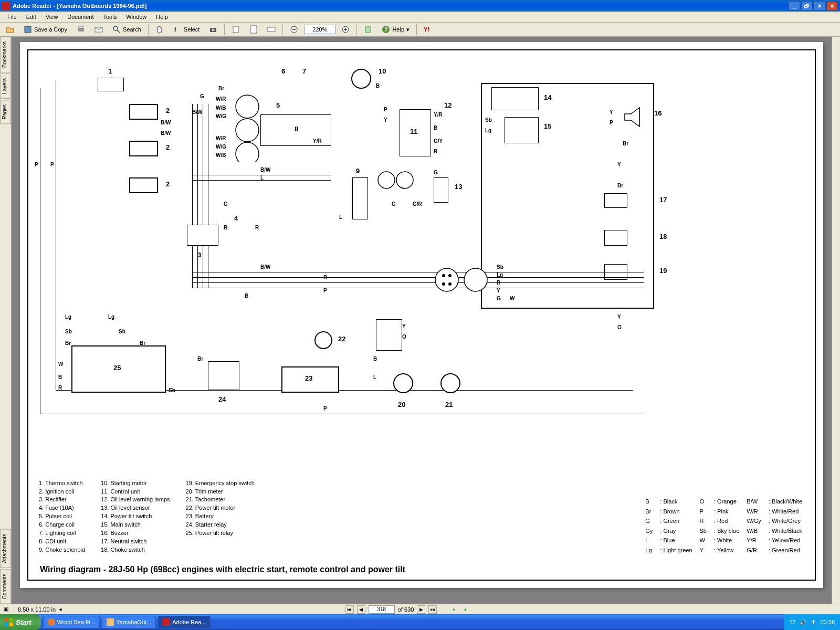 The width and height of the screenshot is (840, 630). Describe the element at coordinates (836, 320) in the screenshot. I see `scrollbar-vertical` at that location.